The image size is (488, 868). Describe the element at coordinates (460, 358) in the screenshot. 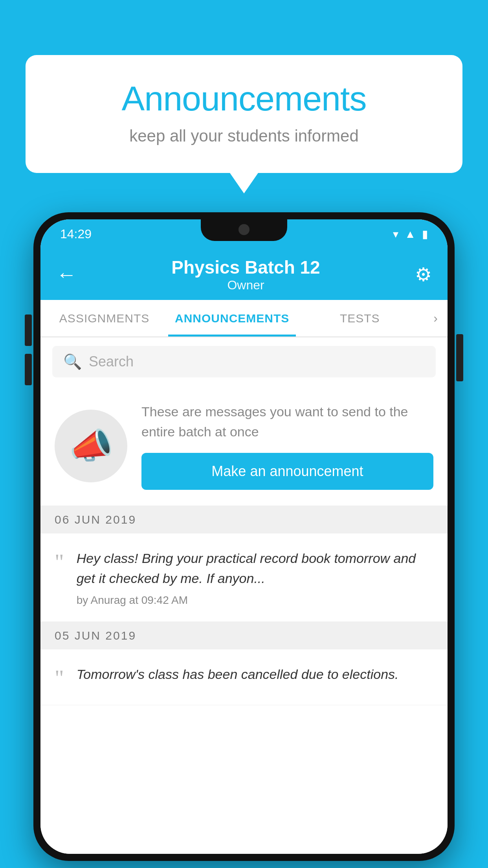

I see `power-button` at that location.